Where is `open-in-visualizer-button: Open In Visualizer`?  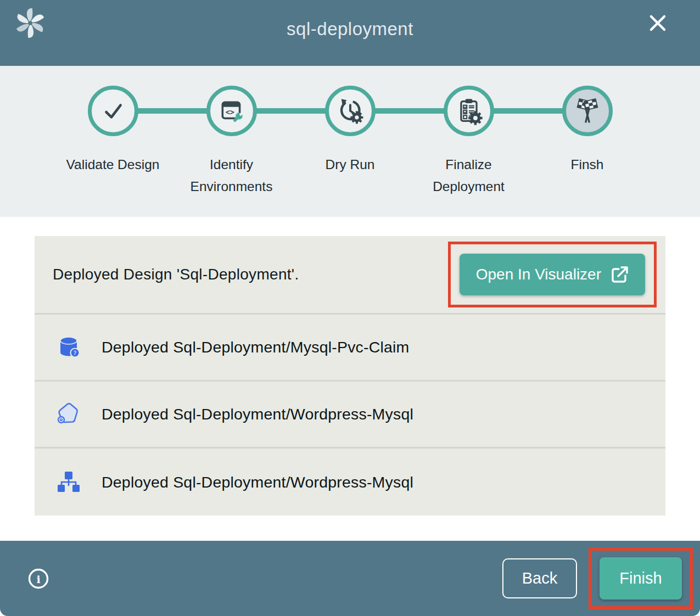
open-in-visualizer-button: Open In Visualizer is located at coordinates (552, 275).